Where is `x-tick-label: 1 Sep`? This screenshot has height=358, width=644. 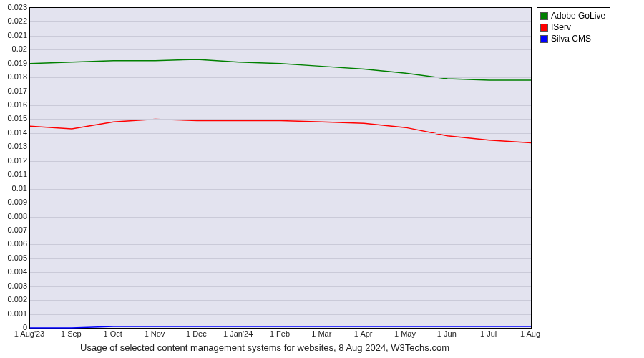 x-tick-label: 1 Sep is located at coordinates (72, 334).